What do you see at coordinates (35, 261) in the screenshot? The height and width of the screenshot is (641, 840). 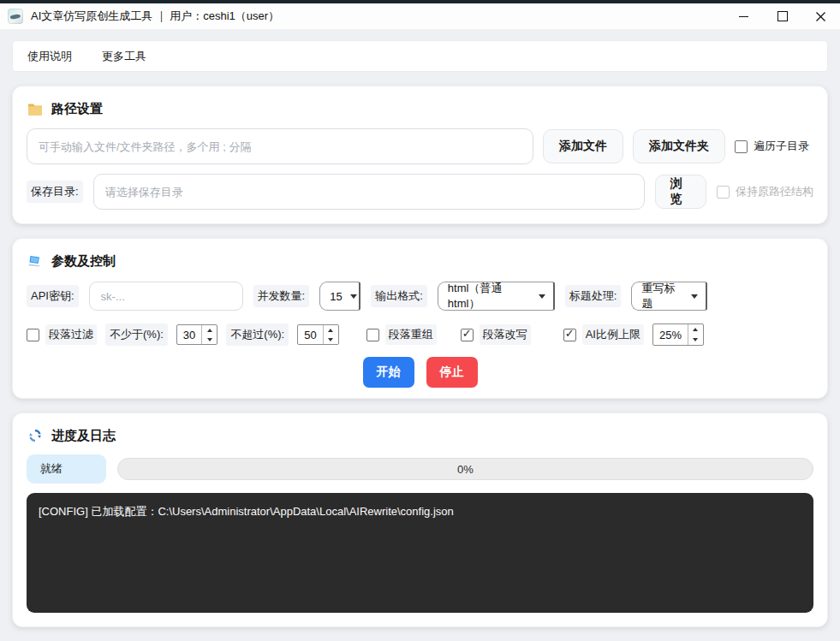 I see `laptop-icon` at bounding box center [35, 261].